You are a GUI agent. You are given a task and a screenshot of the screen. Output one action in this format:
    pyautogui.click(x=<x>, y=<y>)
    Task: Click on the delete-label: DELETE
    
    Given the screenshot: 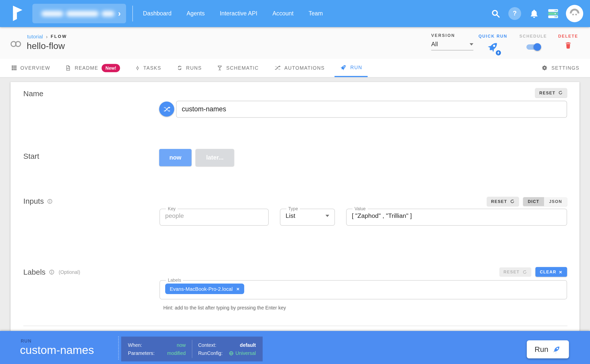 What is the action you would take?
    pyautogui.click(x=568, y=36)
    